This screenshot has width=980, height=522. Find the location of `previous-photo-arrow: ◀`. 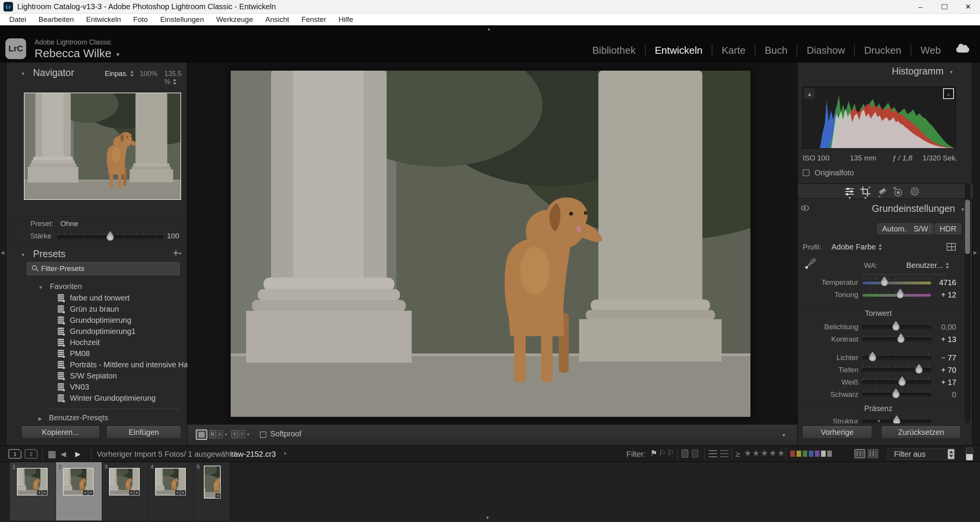

previous-photo-arrow: ◀ is located at coordinates (63, 454).